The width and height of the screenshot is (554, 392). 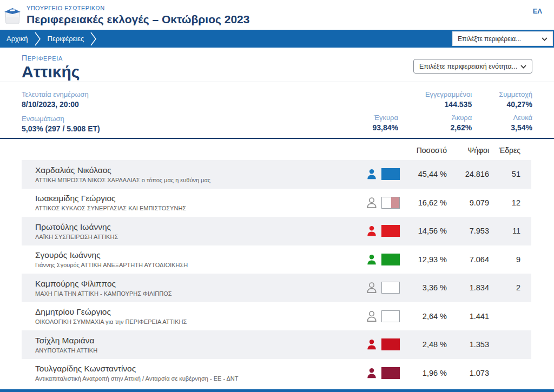 I want to click on turnout-value: 40,27%, so click(x=516, y=104).